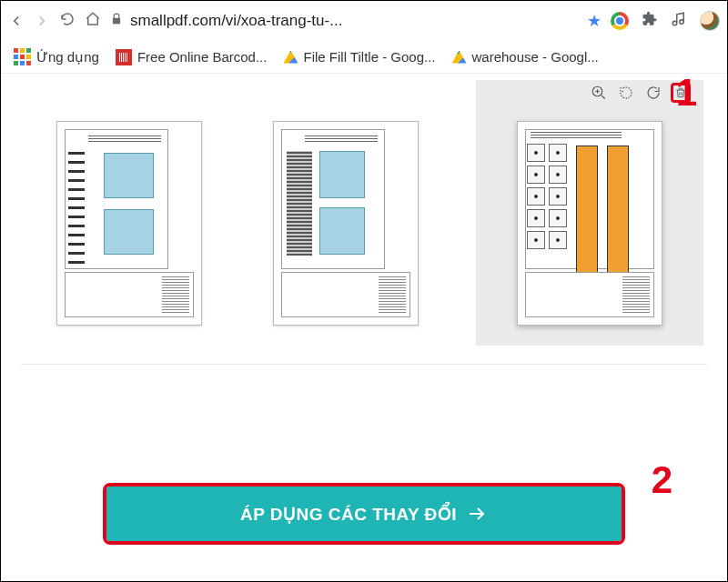 The image size is (728, 582). Describe the element at coordinates (653, 93) in the screenshot. I see `rotate-right-icon` at that location.